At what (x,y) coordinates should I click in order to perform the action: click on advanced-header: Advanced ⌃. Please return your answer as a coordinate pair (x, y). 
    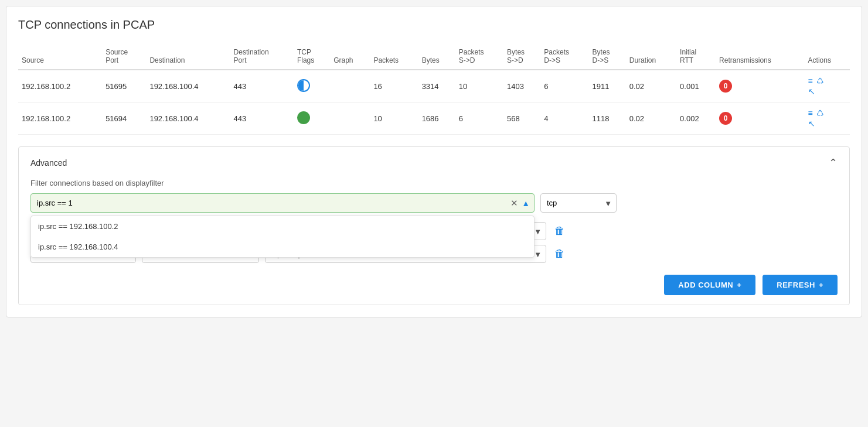
    Looking at the image, I should click on (434, 163).